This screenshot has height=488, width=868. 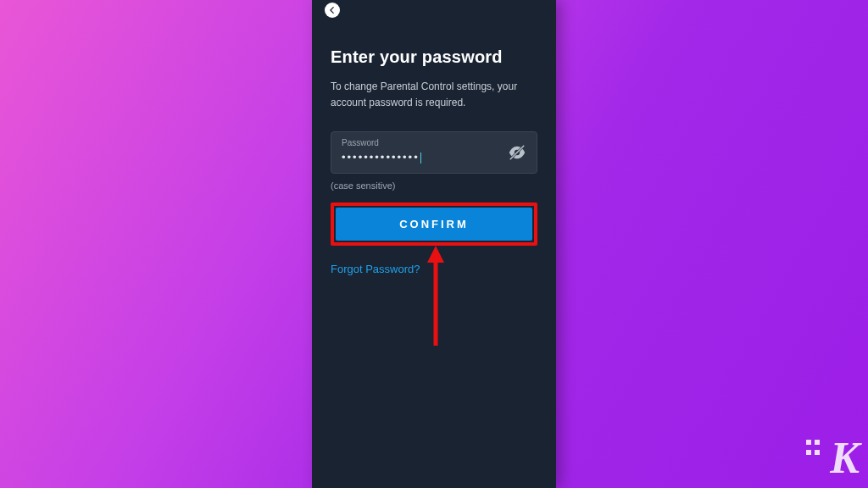 What do you see at coordinates (434, 224) in the screenshot?
I see `annotation-highlight: CONFIRM` at bounding box center [434, 224].